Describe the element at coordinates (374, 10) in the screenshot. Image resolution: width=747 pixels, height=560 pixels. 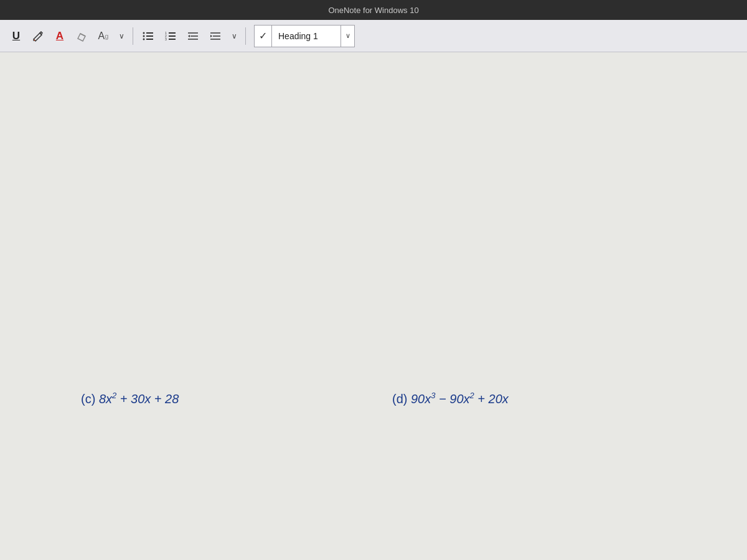
I see `app-title: OneNote for Windows 10` at that location.